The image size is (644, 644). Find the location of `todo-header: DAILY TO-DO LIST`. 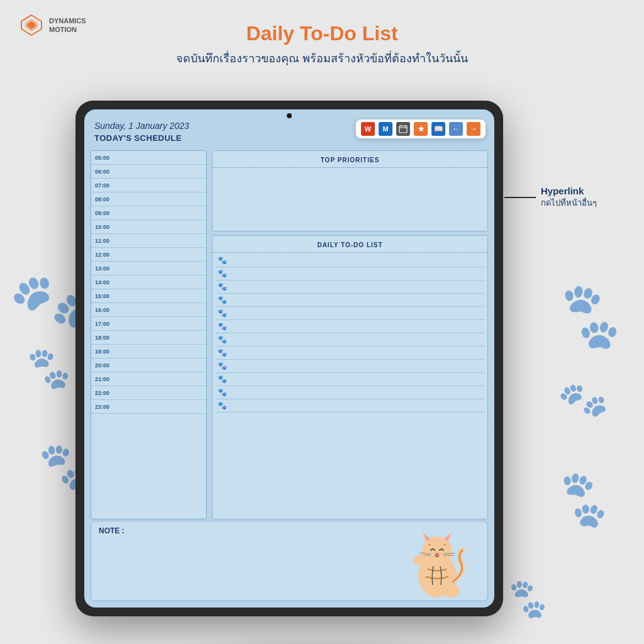

todo-header: DAILY TO-DO LIST is located at coordinates (350, 244).